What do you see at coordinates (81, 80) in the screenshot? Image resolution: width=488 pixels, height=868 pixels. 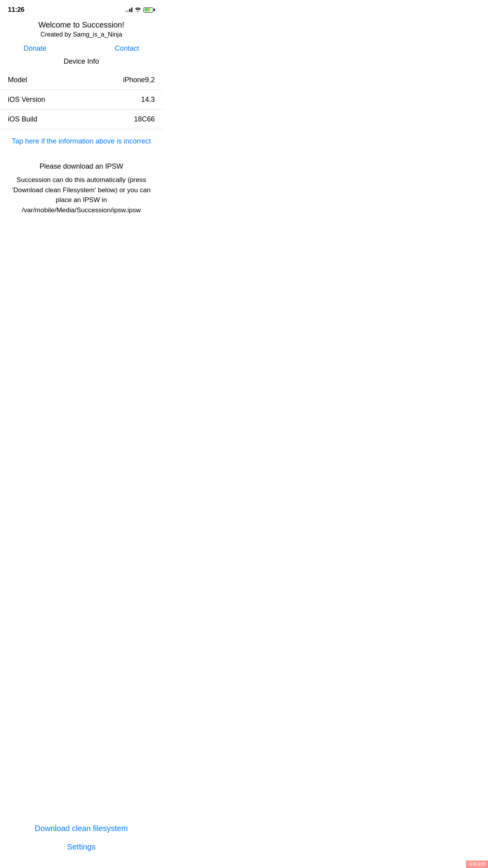 I see `table-row: Model iPhone9,2` at bounding box center [81, 80].